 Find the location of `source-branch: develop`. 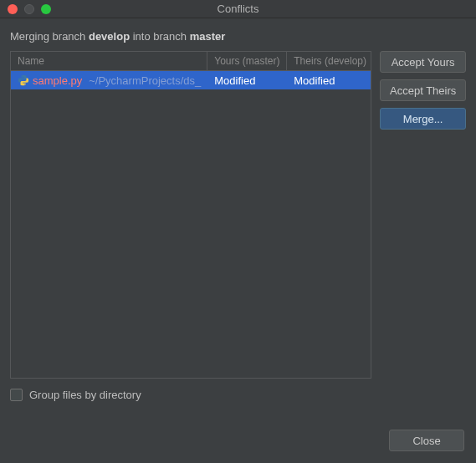

source-branch: develop is located at coordinates (109, 37).